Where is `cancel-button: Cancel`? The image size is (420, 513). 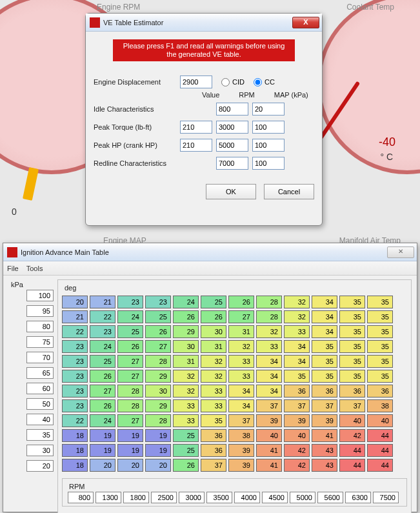
cancel-button: Cancel is located at coordinates (289, 192).